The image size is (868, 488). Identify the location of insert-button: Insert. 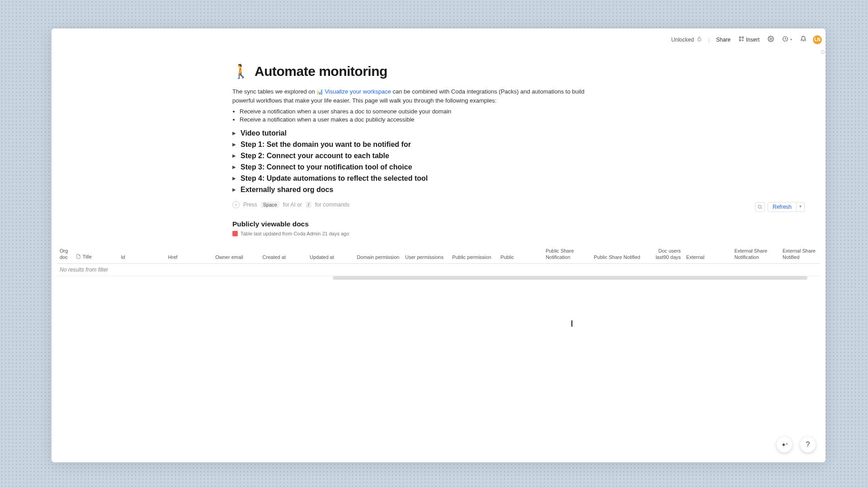
(749, 40).